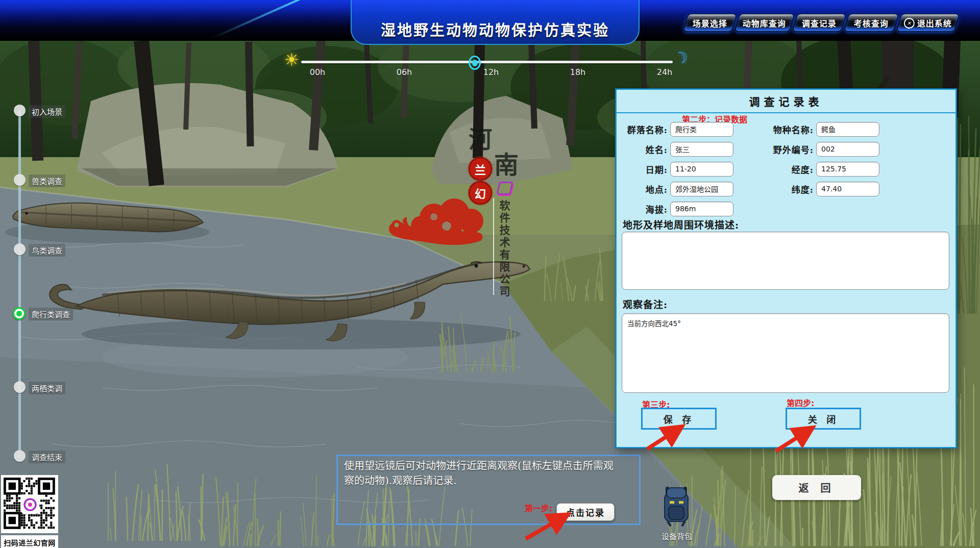 The image size is (980, 548). What do you see at coordinates (848, 189) in the screenshot?
I see `latitude-input: 47.40` at bounding box center [848, 189].